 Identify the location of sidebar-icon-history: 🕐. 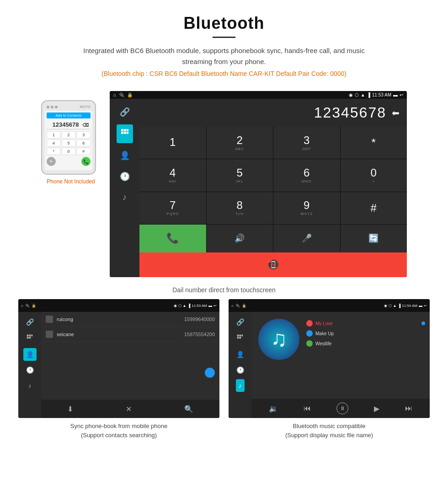
(125, 177).